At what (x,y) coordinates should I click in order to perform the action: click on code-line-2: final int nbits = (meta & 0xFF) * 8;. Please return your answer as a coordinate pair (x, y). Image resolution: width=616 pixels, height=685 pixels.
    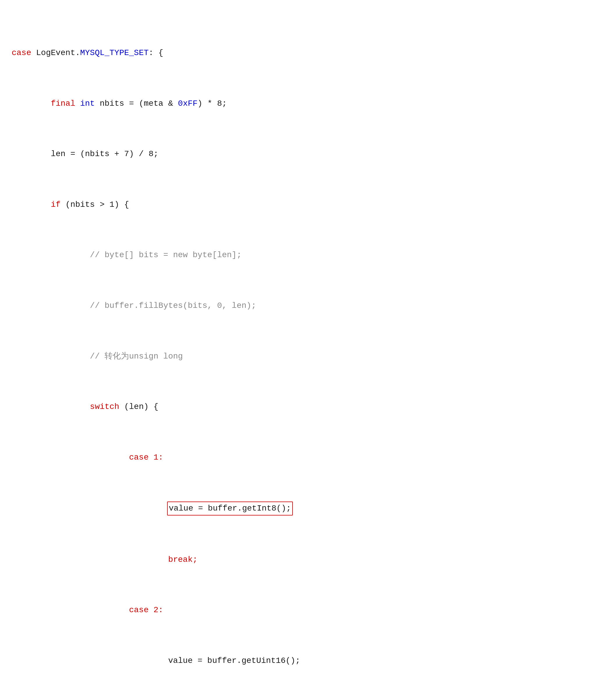
    Looking at the image, I should click on (308, 104).